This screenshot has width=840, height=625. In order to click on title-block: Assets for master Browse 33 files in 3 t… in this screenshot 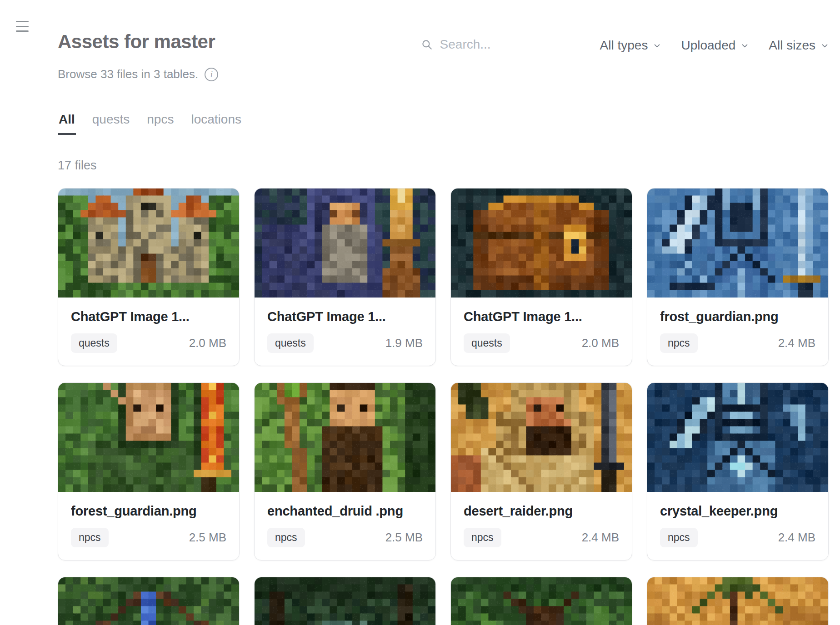, I will do `click(138, 56)`.